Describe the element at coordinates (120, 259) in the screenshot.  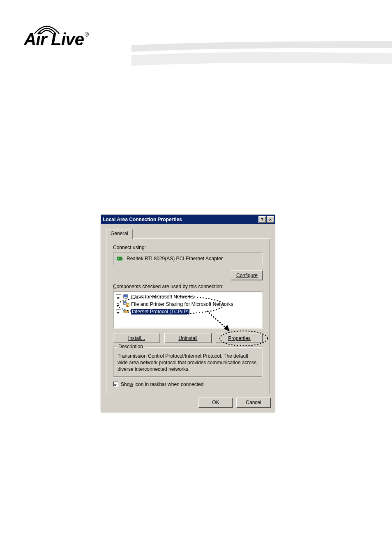
I see `nic-icon` at that location.